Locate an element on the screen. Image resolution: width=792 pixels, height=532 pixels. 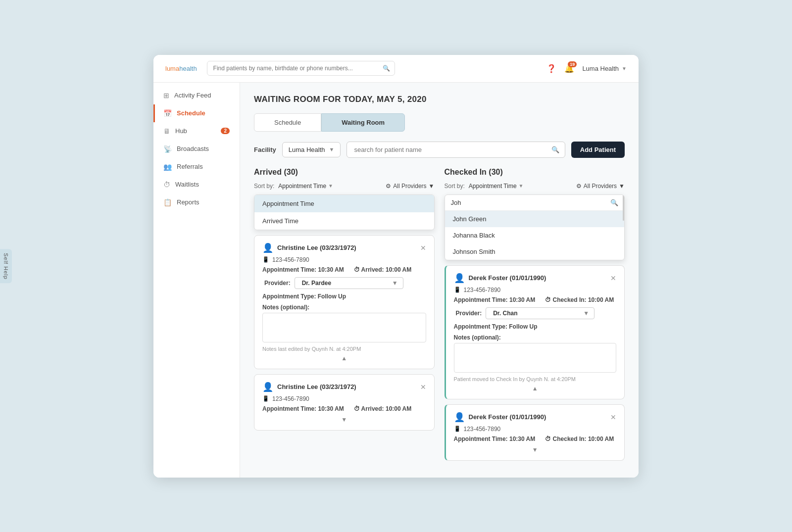
sort-option-arrived-time: Arrived Time is located at coordinates (345, 221).